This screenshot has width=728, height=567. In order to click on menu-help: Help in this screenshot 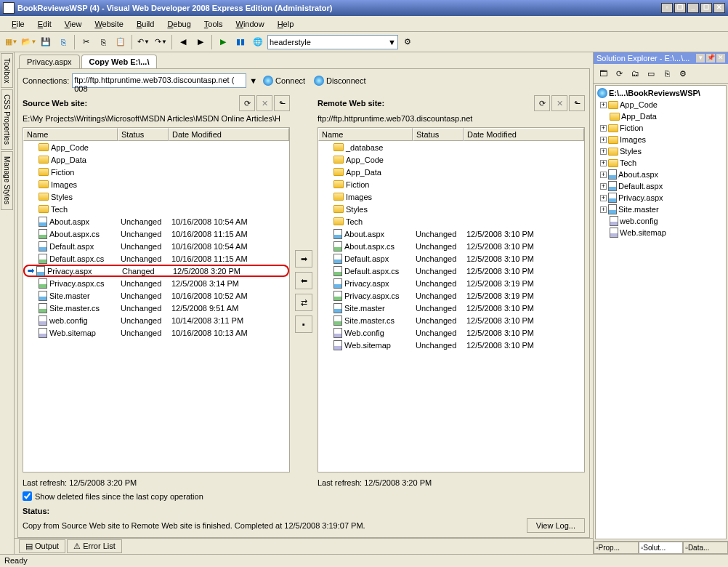, I will do `click(286, 24)`.